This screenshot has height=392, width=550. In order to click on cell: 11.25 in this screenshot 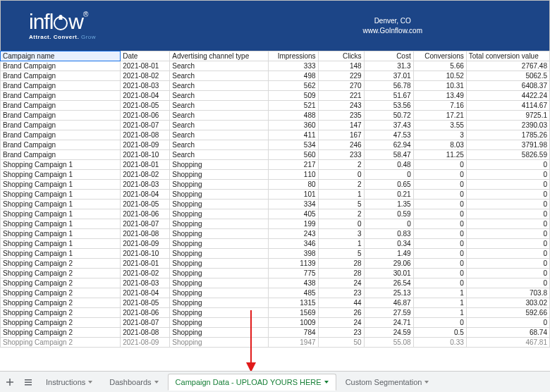, I will do `click(440, 155)`.